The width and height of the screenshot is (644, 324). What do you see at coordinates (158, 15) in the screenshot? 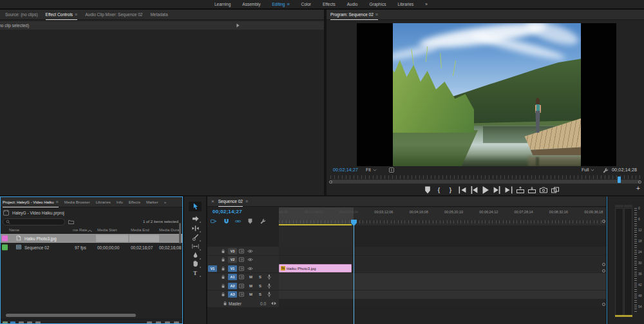
I see `source-group-tab-metadata: Metadata` at bounding box center [158, 15].